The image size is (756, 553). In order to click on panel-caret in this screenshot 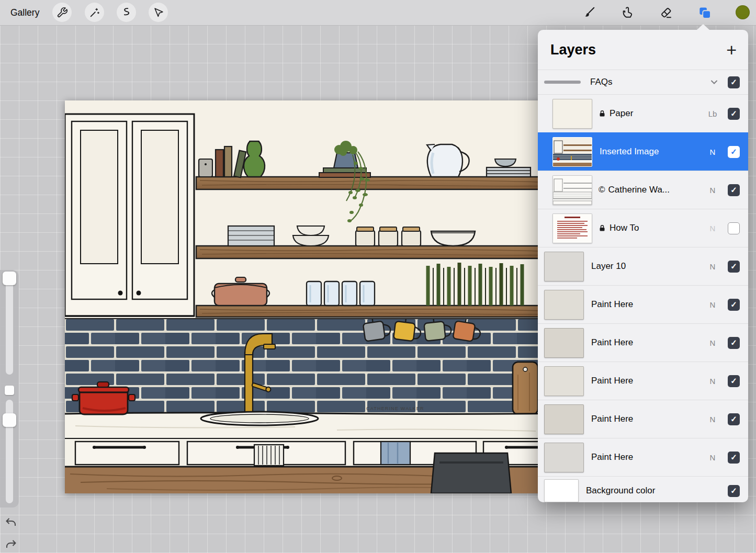, I will do `click(703, 27)`.